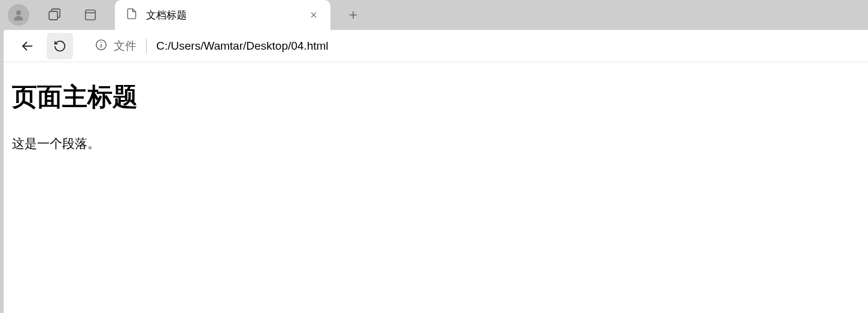 This screenshot has height=313, width=868. I want to click on tab-actions-icon, so click(90, 15).